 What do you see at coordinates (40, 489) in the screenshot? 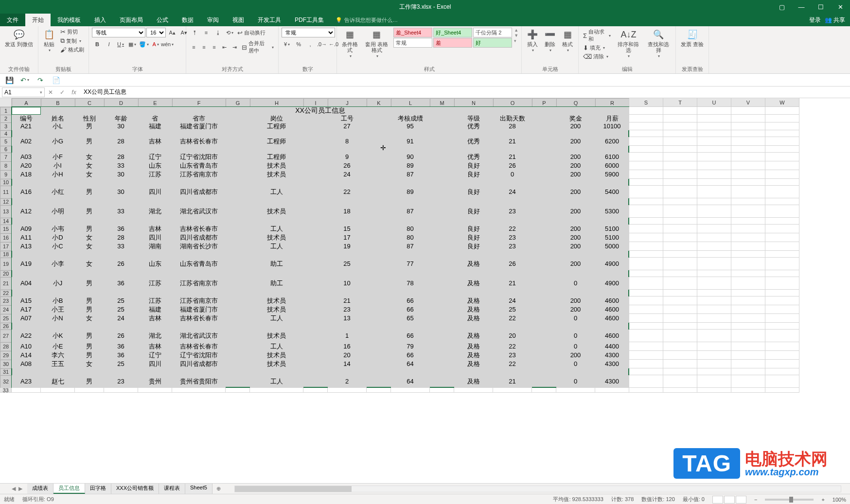
I see `sheet-tab: 成绩表` at bounding box center [40, 489].